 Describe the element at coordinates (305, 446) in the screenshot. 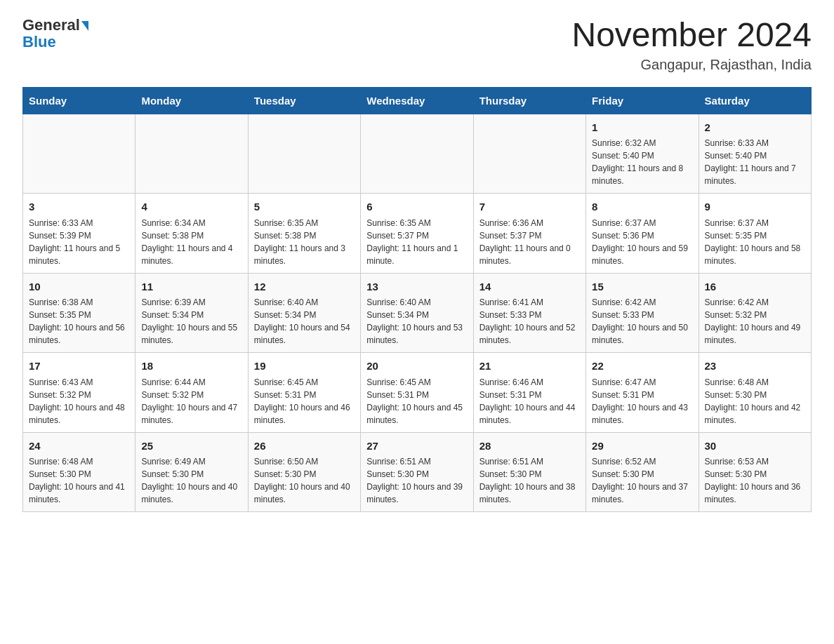

I see `day-number: 26` at that location.